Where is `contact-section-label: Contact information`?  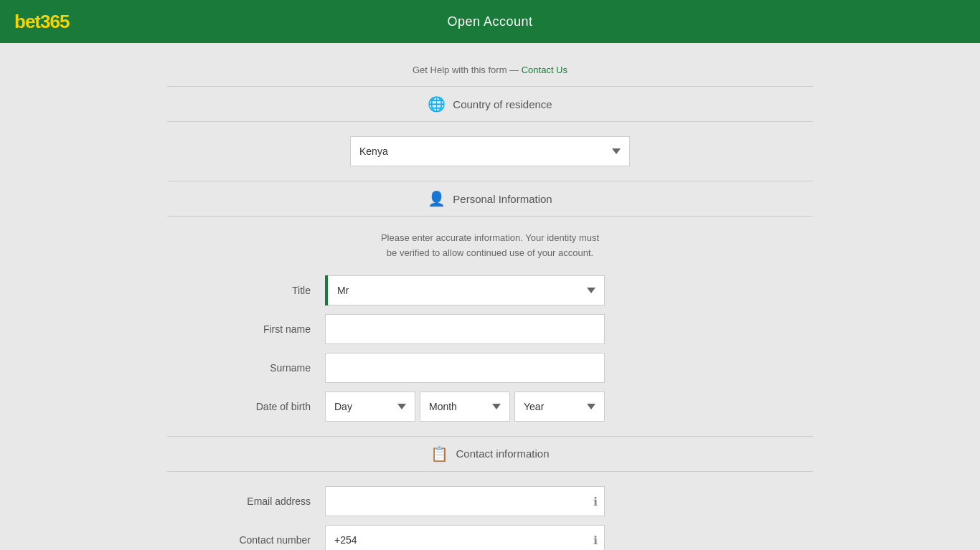
contact-section-label: Contact information is located at coordinates (502, 453).